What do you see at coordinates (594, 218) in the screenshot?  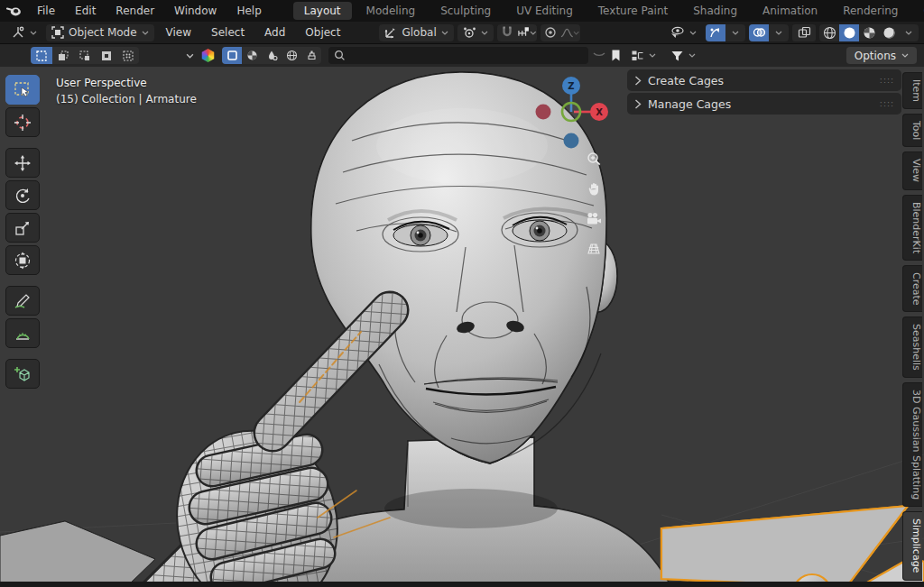 I see `camera-view-button` at bounding box center [594, 218].